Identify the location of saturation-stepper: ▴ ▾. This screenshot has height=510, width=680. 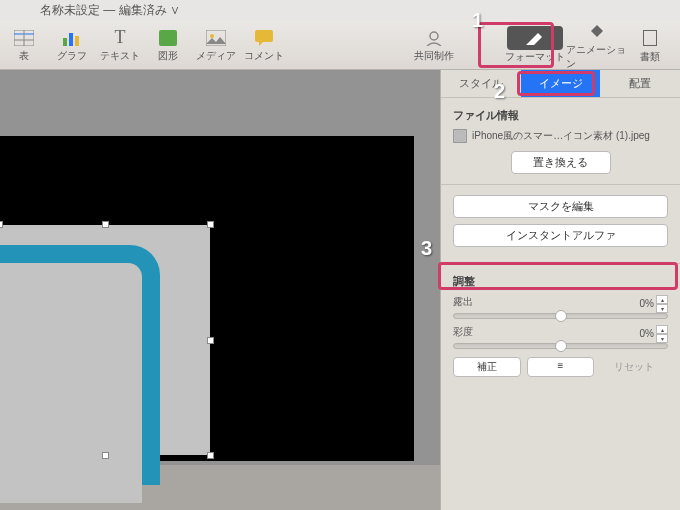
(662, 333).